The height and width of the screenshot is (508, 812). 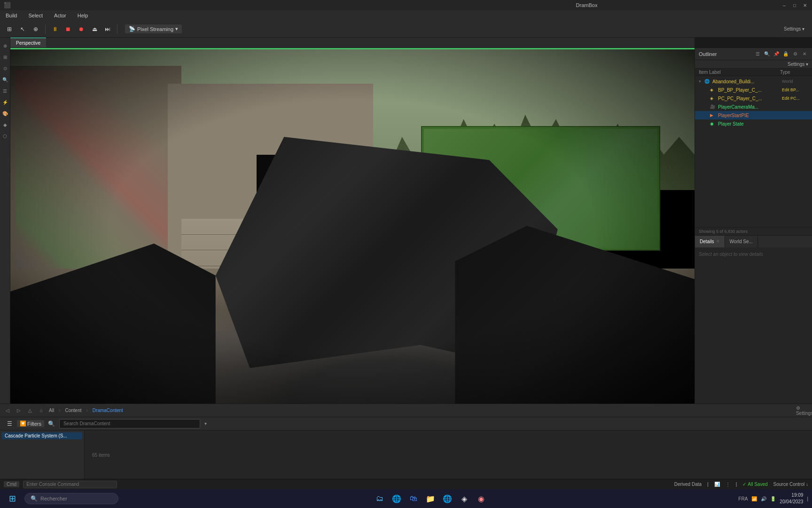 I want to click on content-forward-icon: ▷, so click(x=19, y=411).